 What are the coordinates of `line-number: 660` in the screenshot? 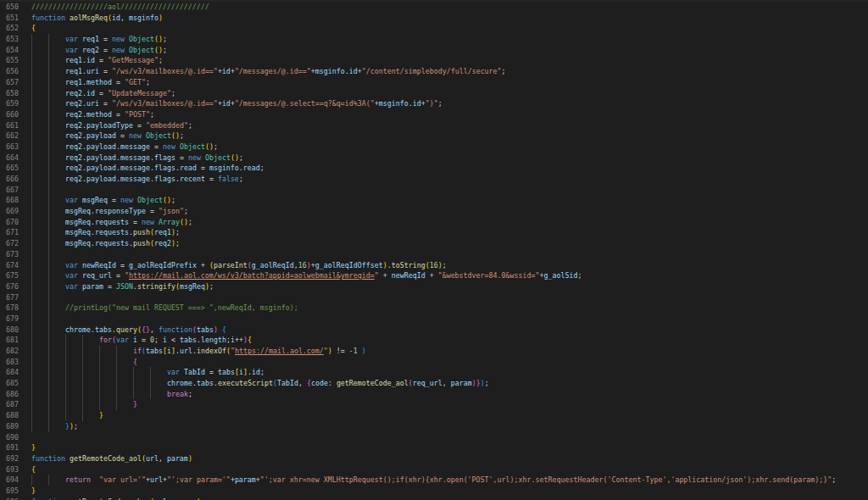 It's located at (9, 115).